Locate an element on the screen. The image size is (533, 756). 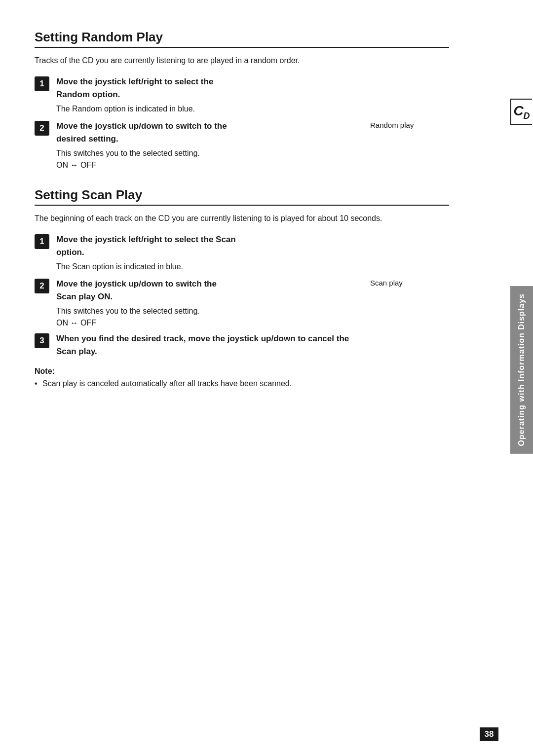
step-heading-2: Move the joystick up/down to switch to t… is located at coordinates (213, 132).